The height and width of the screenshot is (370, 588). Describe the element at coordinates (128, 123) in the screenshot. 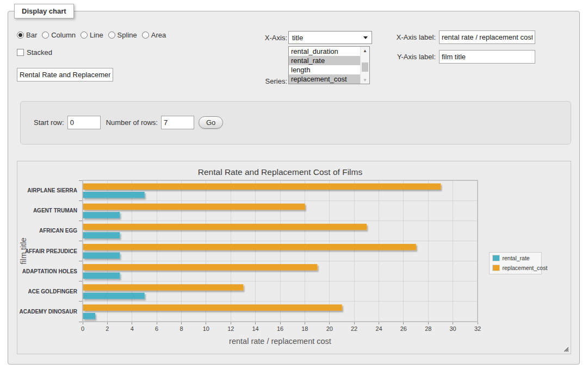

I see `rows-controls: Start row: Number of rows: Go` at that location.